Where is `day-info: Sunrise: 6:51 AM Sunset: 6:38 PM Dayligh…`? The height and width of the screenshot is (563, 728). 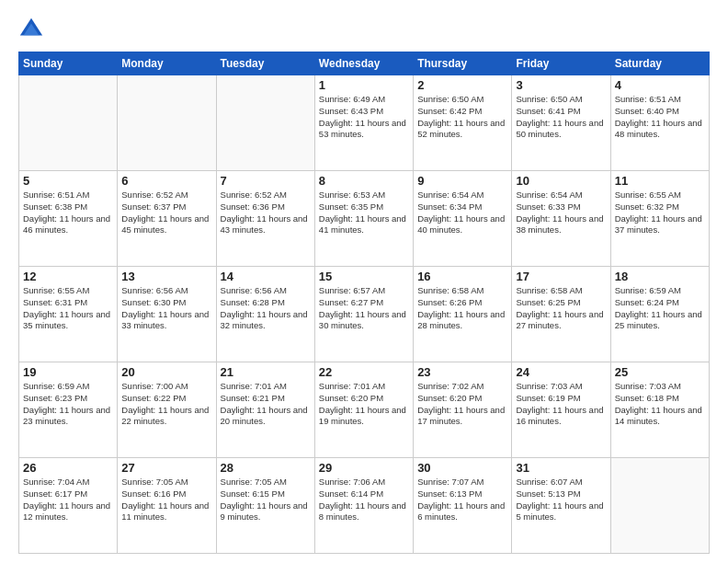 day-info: Sunrise: 6:51 AM Sunset: 6:38 PM Dayligh… is located at coordinates (68, 213).